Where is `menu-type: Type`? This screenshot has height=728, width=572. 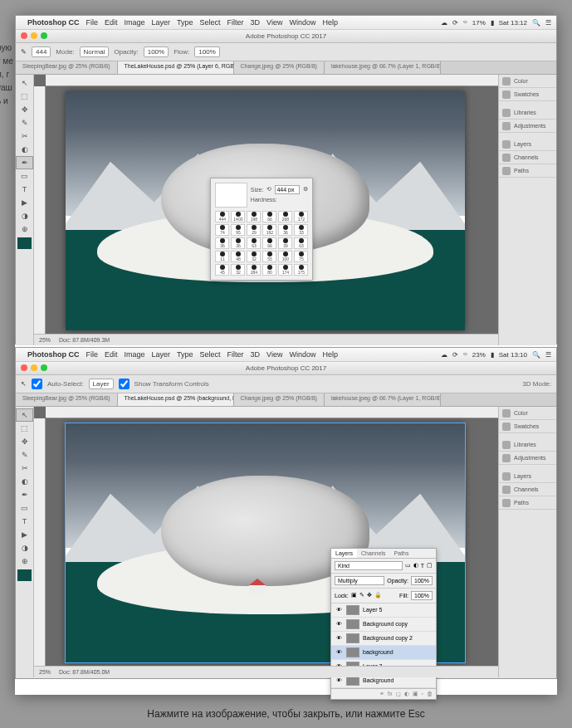 menu-type: Type is located at coordinates (185, 22).